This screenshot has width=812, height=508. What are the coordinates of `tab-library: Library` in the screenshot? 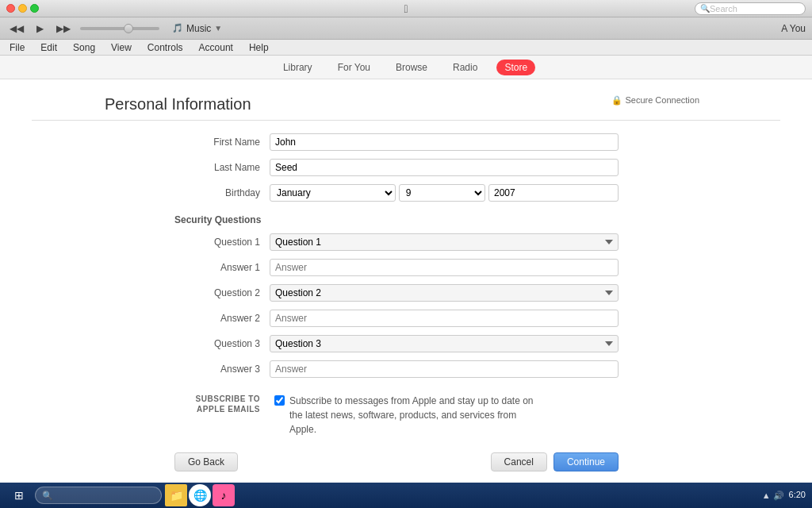 It's located at (298, 67).